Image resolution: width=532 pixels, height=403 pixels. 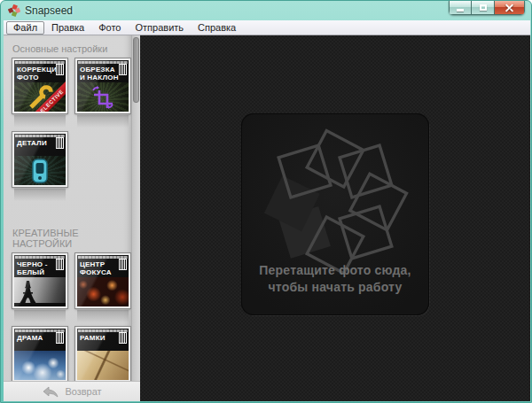 I want to click on crop-icon, so click(x=103, y=97).